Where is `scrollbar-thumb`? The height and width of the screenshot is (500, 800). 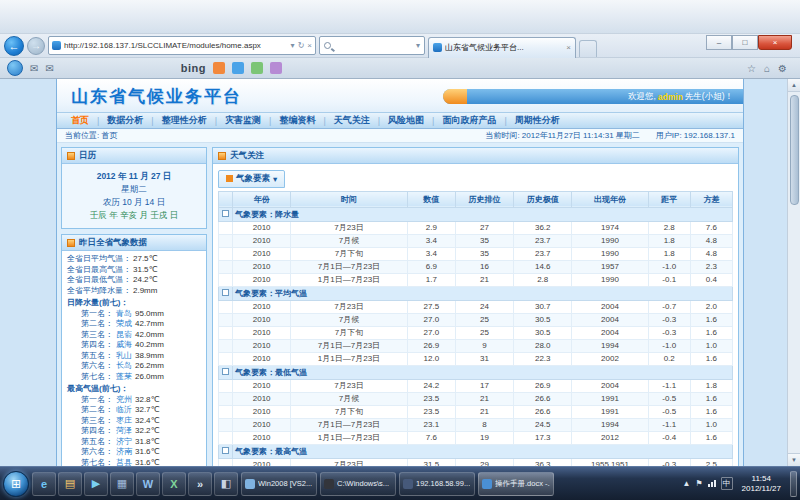
scrollbar-thumb is located at coordinates (794, 150).